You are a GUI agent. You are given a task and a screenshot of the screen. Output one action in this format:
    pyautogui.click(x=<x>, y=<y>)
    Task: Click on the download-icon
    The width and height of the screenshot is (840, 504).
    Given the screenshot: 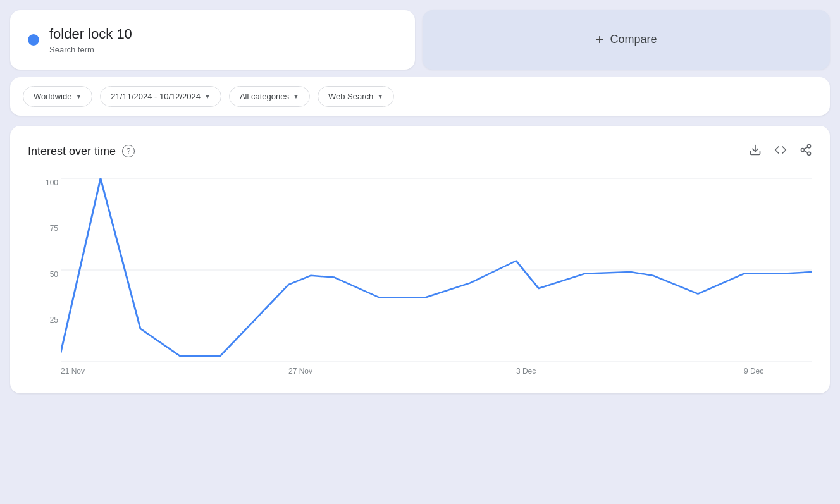 What is the action you would take?
    pyautogui.click(x=755, y=152)
    